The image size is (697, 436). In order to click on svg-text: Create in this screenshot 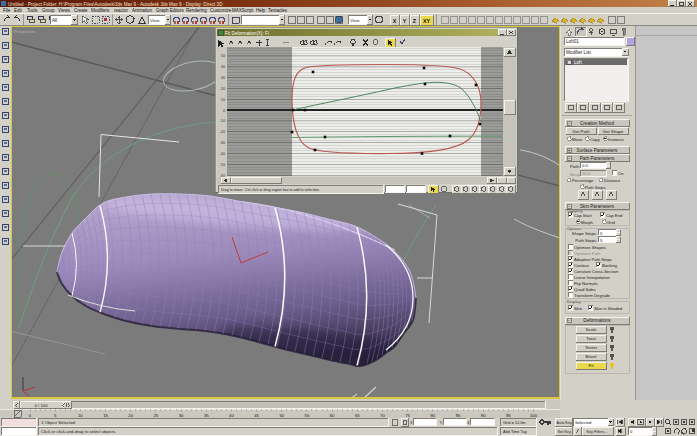, I will do `click(81, 10)`.